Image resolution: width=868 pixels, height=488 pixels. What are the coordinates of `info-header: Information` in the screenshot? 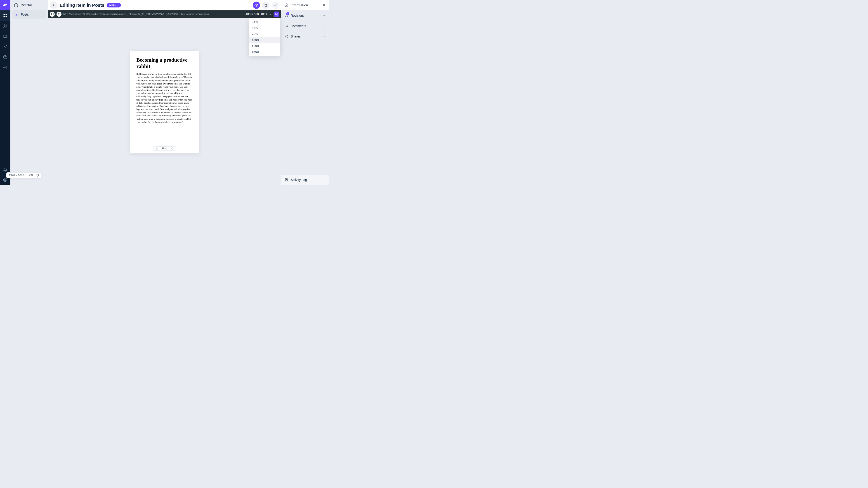 It's located at (305, 5).